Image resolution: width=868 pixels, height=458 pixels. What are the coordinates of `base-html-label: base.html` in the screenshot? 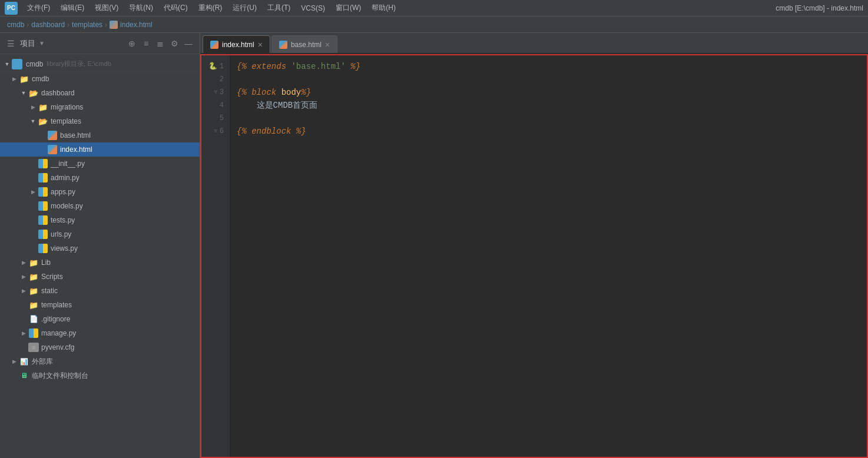 It's located at (75, 135).